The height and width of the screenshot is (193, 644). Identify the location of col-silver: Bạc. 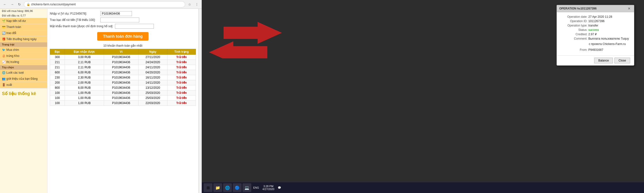
(58, 52).